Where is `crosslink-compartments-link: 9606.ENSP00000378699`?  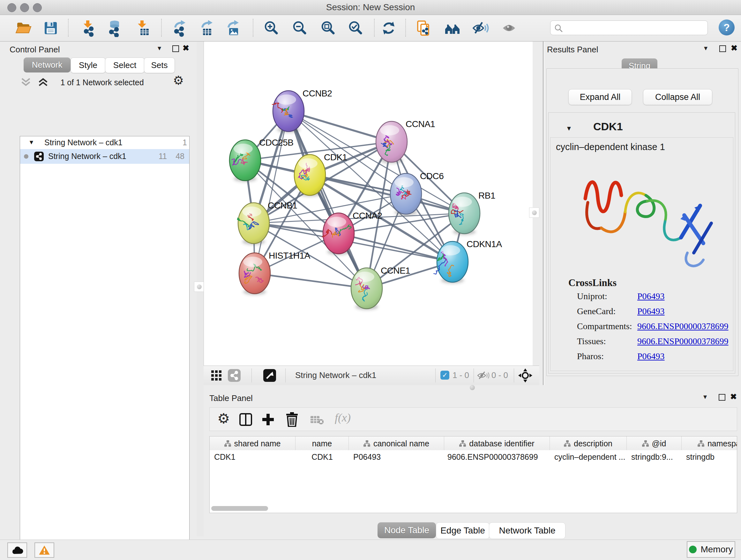 crosslink-compartments-link: 9606.ENSP00000378699 is located at coordinates (683, 326).